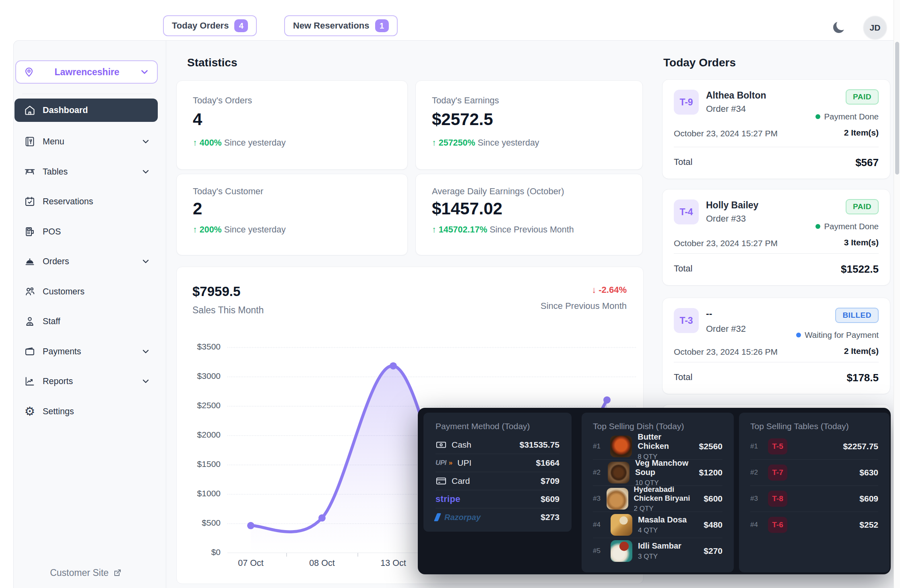 The height and width of the screenshot is (588, 900). I want to click on sidebar-item-reports: Reports, so click(86, 381).